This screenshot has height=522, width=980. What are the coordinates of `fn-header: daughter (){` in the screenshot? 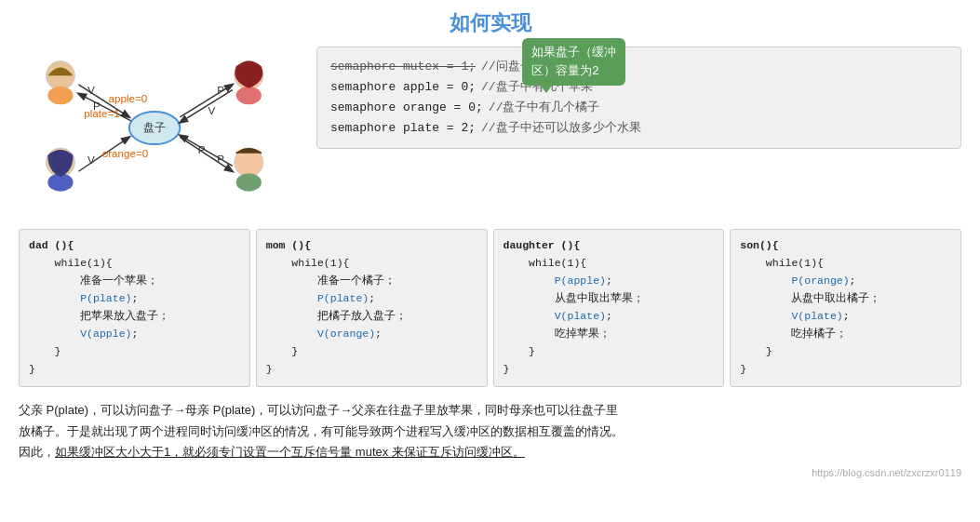 It's located at (609, 246).